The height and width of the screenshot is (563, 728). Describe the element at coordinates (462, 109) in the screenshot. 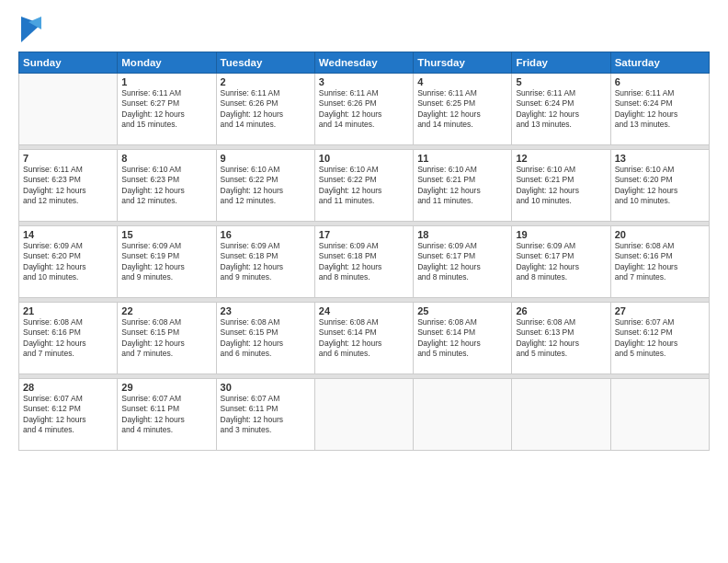

I see `day-info: Sunrise: 6:11 AM Sunset: 6:25 PM Dayligh…` at that location.